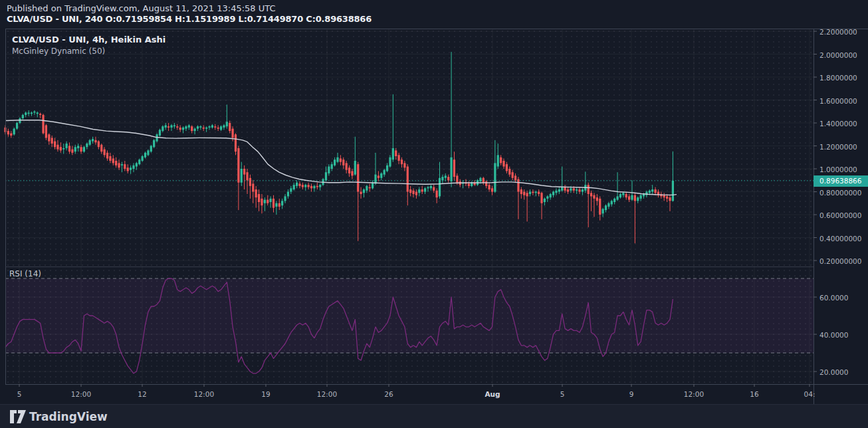 The width and height of the screenshot is (868, 428). I want to click on last-price-label: 0.89638866, so click(841, 181).